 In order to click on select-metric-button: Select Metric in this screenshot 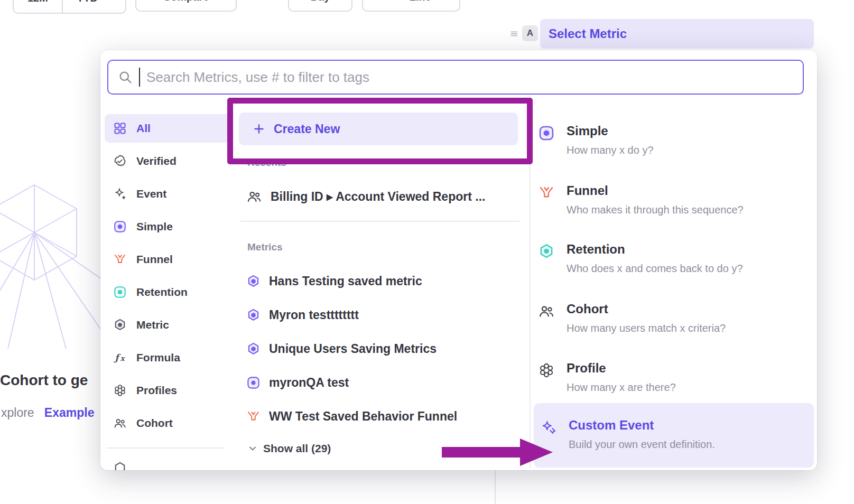, I will do `click(677, 34)`.